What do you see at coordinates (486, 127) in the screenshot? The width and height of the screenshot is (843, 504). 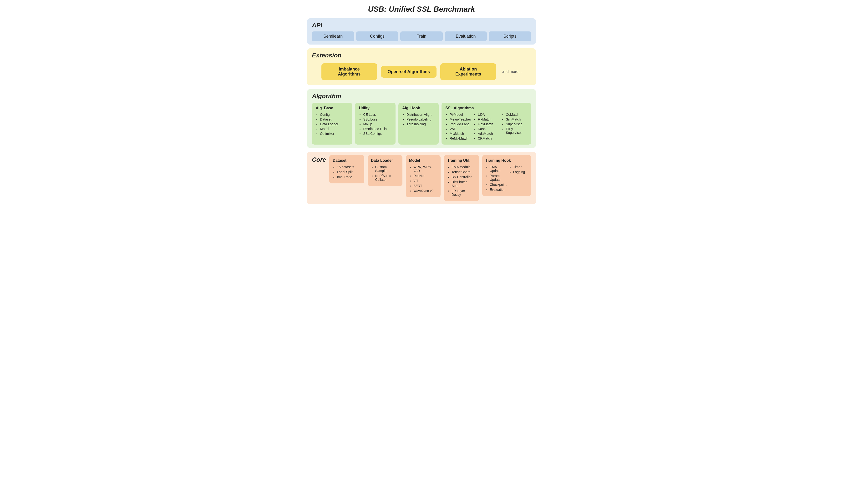 I see `ssl-col2: UDA FixMatch FlexMatch Dash AdaMatch CRM…` at bounding box center [486, 127].